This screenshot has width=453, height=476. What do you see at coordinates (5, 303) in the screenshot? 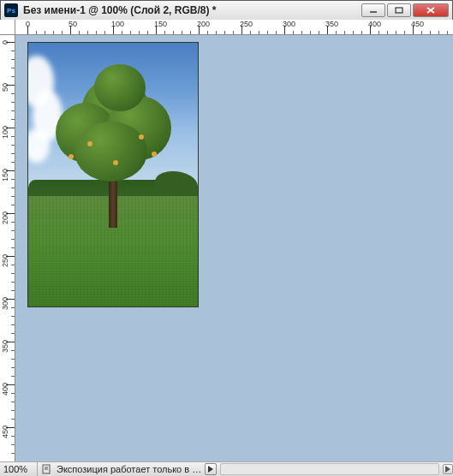
I see `ruler-v-label: 300` at bounding box center [5, 303].